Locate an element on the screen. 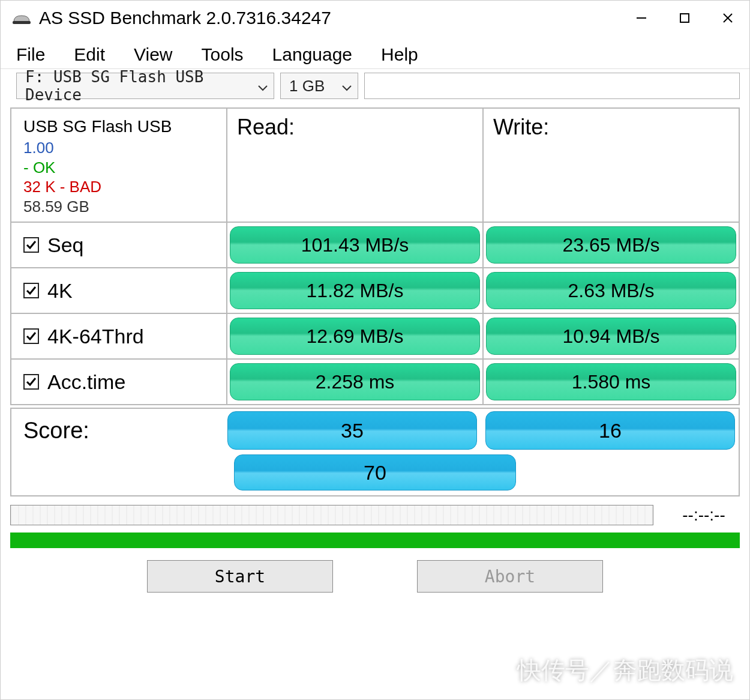 Image resolution: width=750 pixels, height=700 pixels. 4k-write-value: 2.63 MB/s is located at coordinates (611, 291).